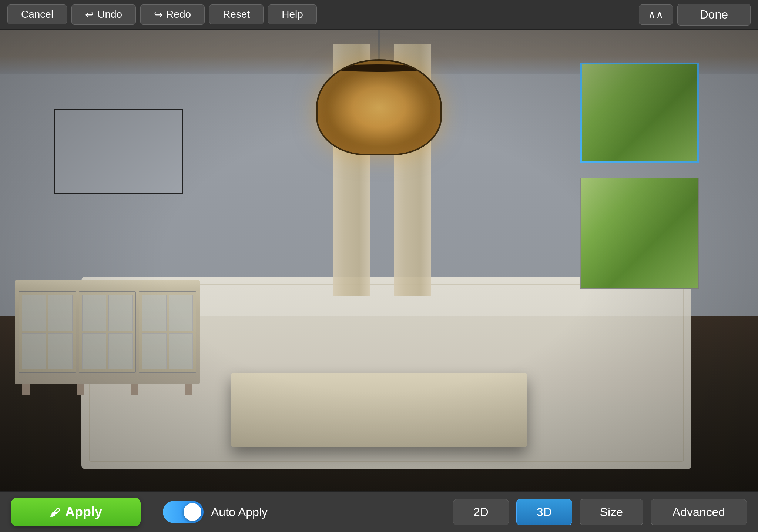 The image size is (758, 532). Describe the element at coordinates (118, 152) in the screenshot. I see `wall-frame-left` at that location.